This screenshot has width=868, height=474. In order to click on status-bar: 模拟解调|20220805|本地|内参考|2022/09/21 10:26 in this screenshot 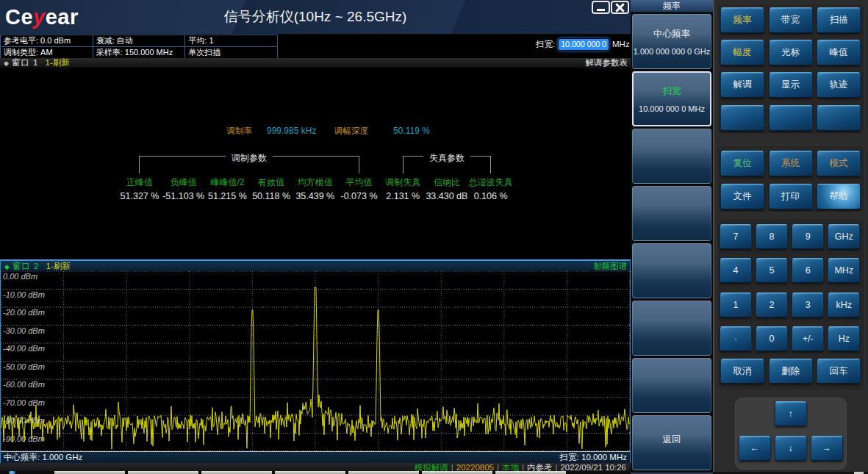, I will do `click(315, 467)`.